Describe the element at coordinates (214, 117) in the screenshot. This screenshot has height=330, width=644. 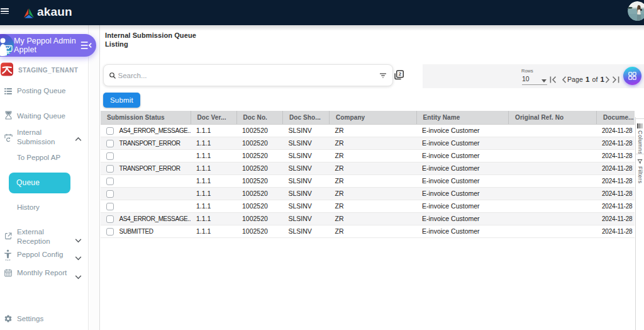
I see `column-header-doc_ver: Doc Ver...` at that location.